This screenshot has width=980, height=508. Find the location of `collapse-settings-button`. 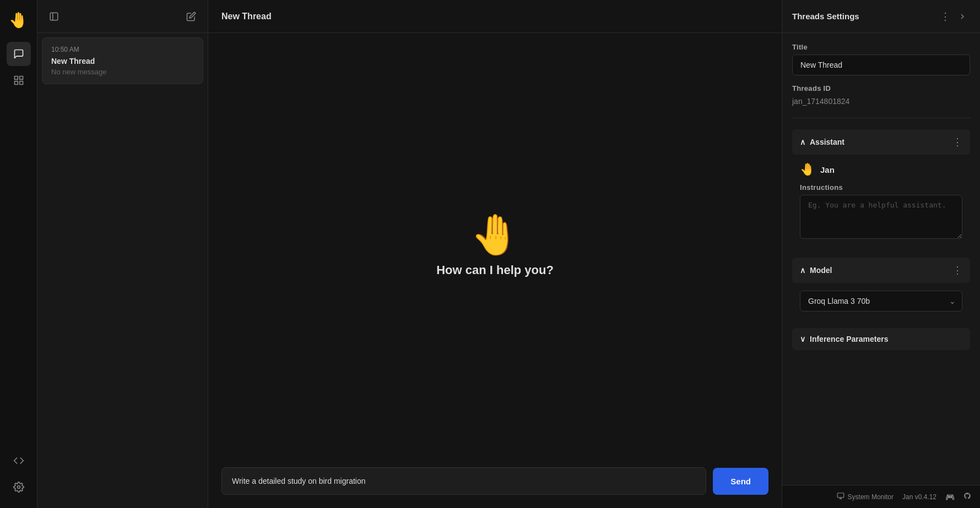

collapse-settings-button is located at coordinates (962, 17).